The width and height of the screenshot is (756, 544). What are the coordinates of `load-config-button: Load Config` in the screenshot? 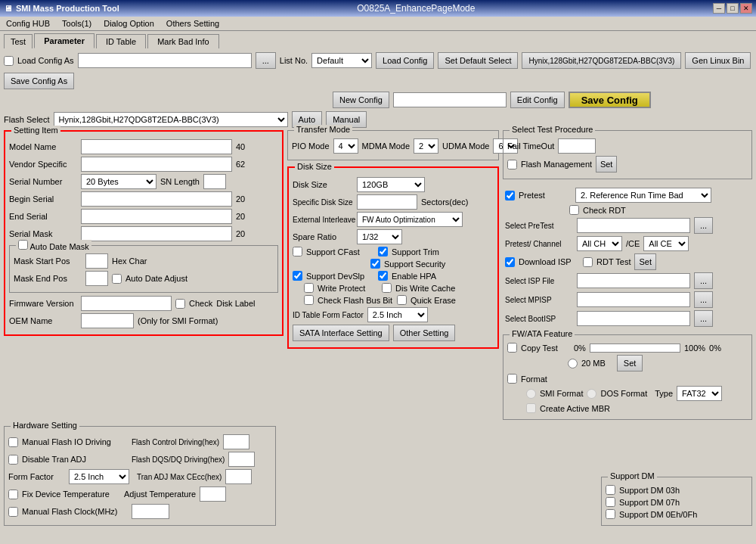 It's located at (405, 61).